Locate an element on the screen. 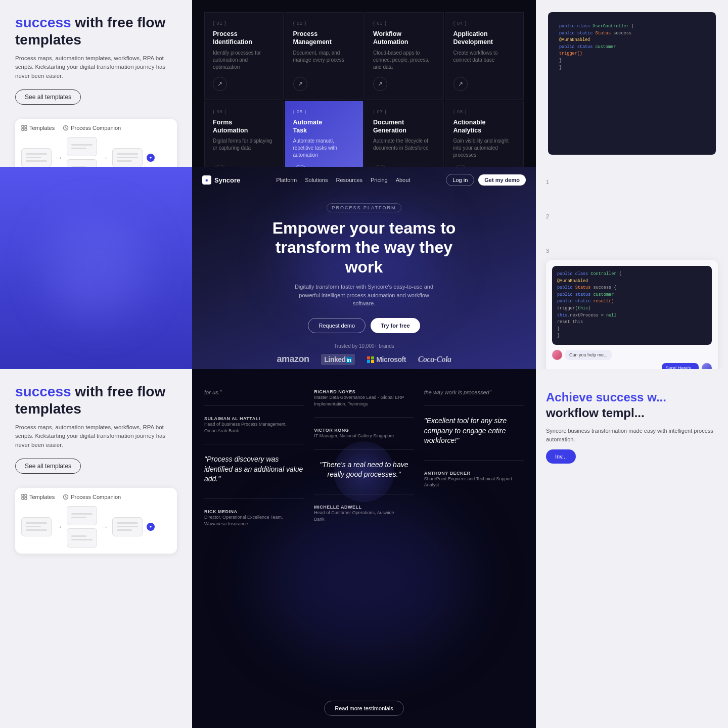 The image size is (728, 728). flow-arrow-2: → is located at coordinates (105, 158).